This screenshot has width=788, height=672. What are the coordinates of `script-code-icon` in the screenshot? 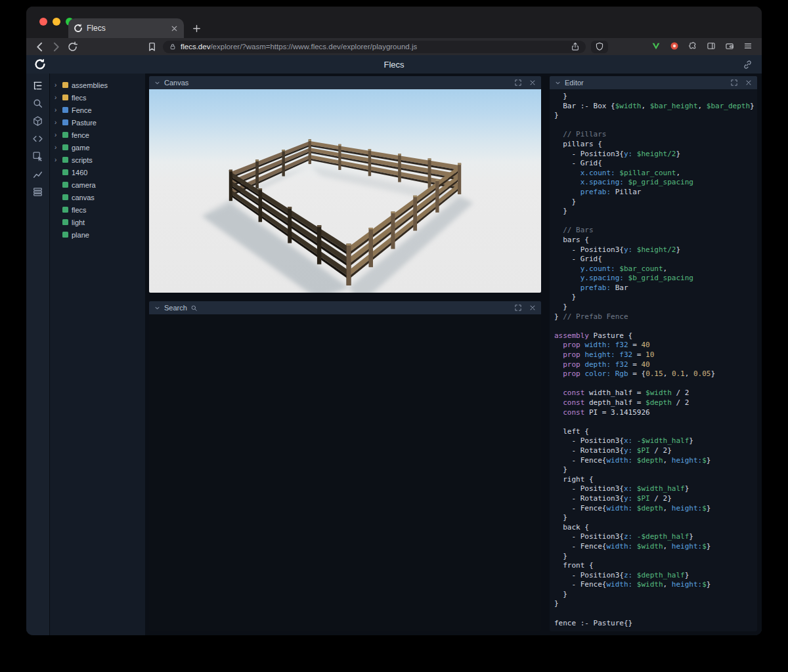 It's located at (38, 139).